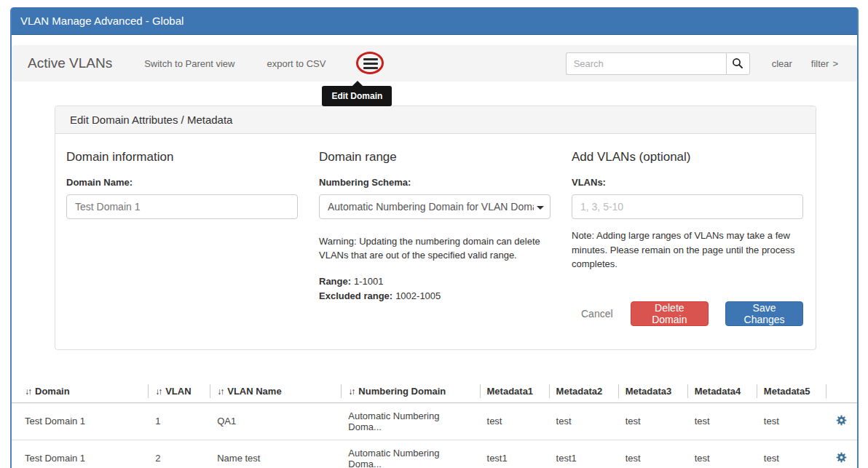  What do you see at coordinates (434, 21) in the screenshot?
I see `app-header-bar: VLAN Manage Advanced - Global` at bounding box center [434, 21].